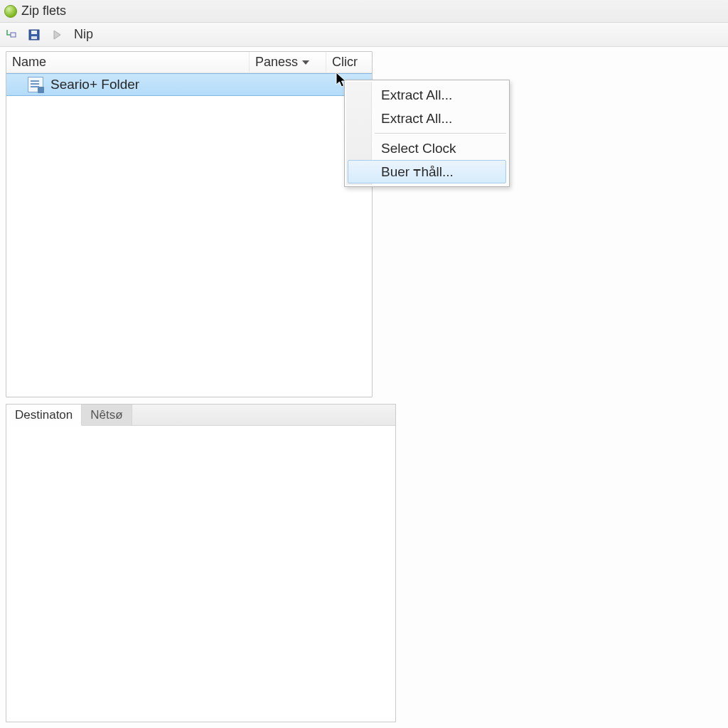 The width and height of the screenshot is (728, 728). Describe the element at coordinates (11, 35) in the screenshot. I see `tree-indent-icon` at that location.